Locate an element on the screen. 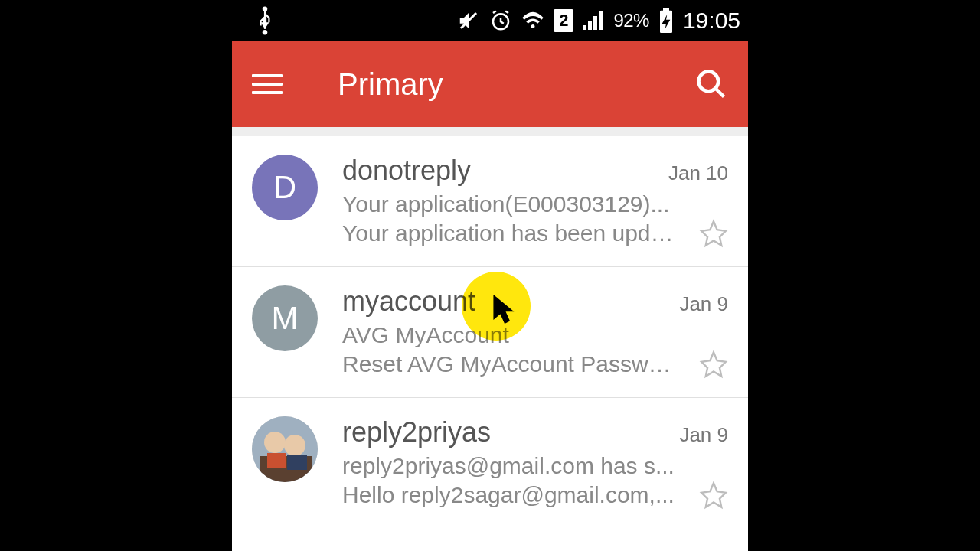 The image size is (980, 551). search-icon is located at coordinates (711, 84).